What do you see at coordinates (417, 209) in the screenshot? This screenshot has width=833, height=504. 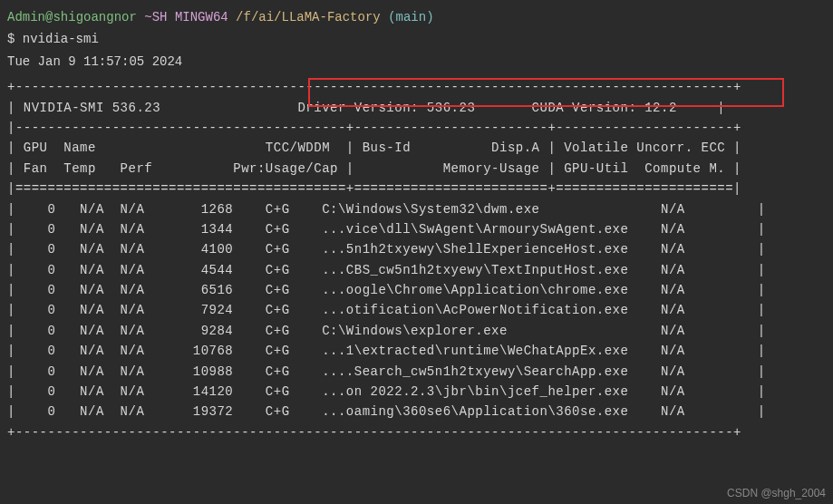 I see `process-row: | 0 N/A N/A 1268 C+G C:\Windows\System32…` at bounding box center [417, 209].